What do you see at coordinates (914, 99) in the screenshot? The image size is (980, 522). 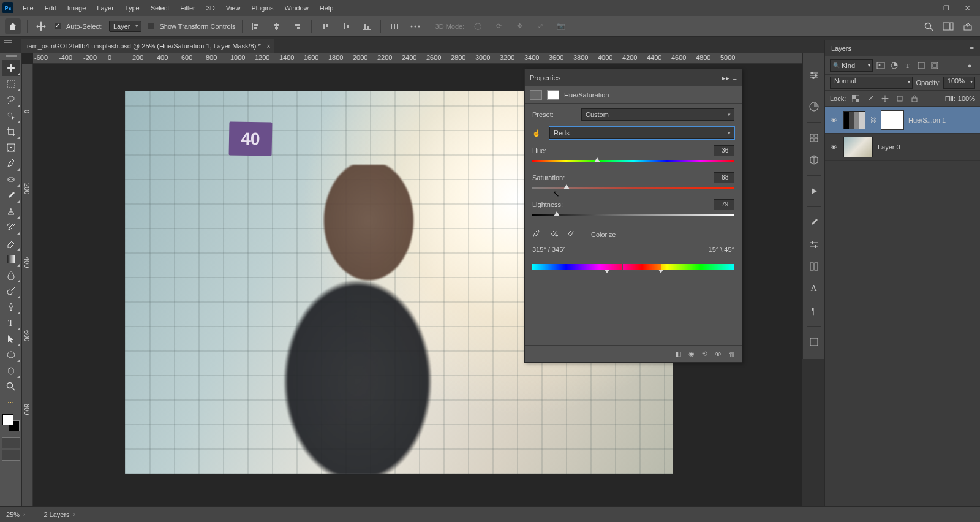 I see `lock-all-icon` at bounding box center [914, 99].